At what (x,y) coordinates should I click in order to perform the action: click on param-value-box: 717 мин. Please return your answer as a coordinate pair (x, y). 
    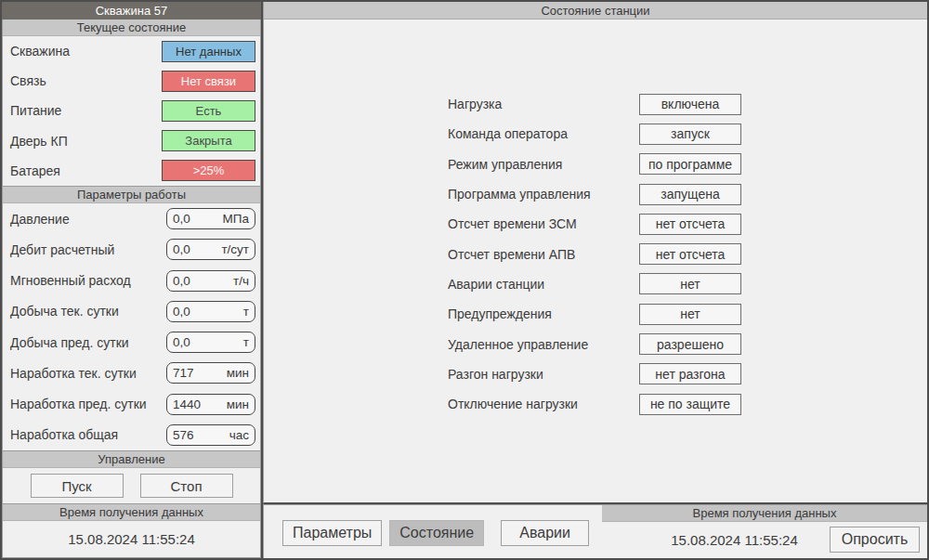
    Looking at the image, I should click on (211, 373).